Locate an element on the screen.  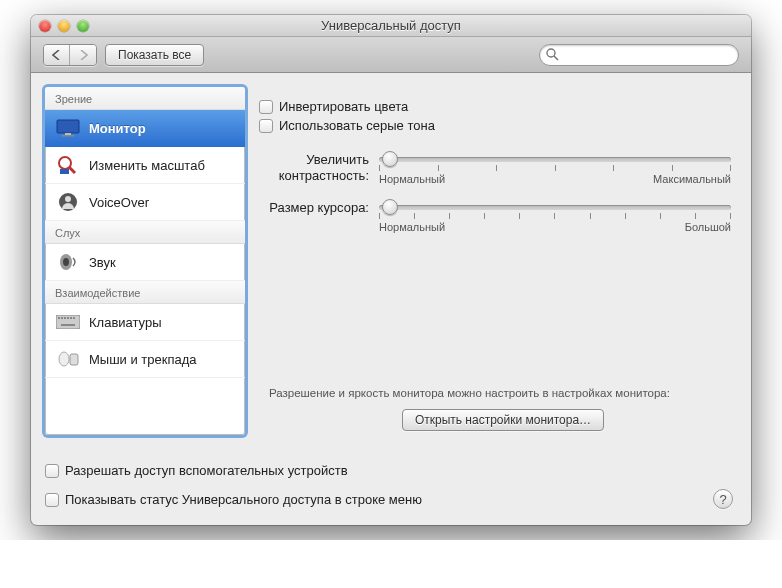
sidebar-item-display: Монитор is located at coordinates (145, 128).